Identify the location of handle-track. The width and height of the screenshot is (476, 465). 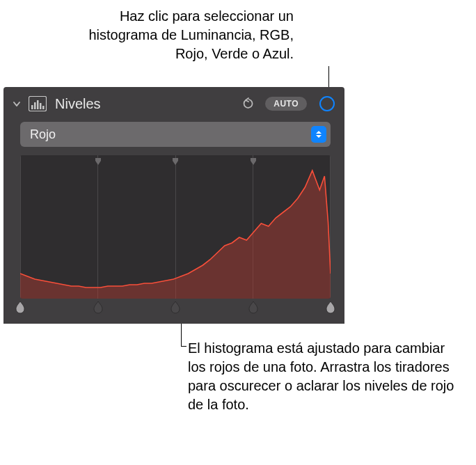
(175, 307).